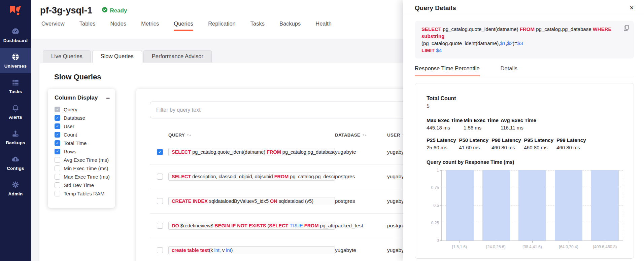 The width and height of the screenshot is (644, 261). What do you see at coordinates (324, 26) in the screenshot?
I see `tab-health: Health` at bounding box center [324, 26].